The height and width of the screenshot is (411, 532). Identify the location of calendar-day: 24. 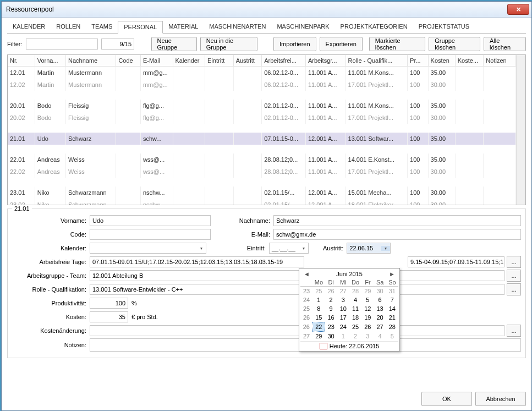
(343, 327).